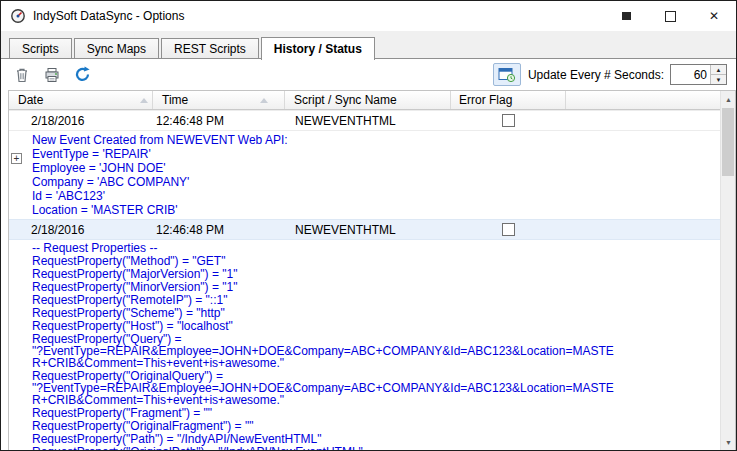 The width and height of the screenshot is (737, 451). What do you see at coordinates (670, 16) in the screenshot?
I see `maximize-button` at bounding box center [670, 16].